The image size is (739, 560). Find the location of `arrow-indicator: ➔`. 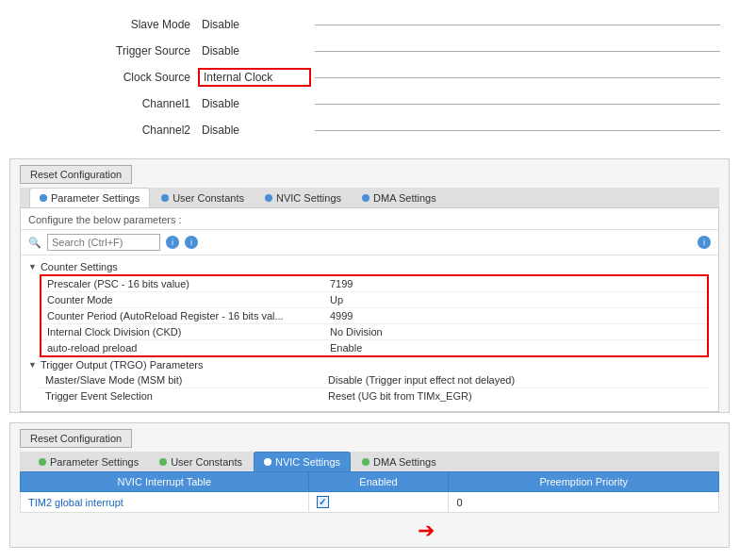

arrow-indicator: ➔ is located at coordinates (370, 530).